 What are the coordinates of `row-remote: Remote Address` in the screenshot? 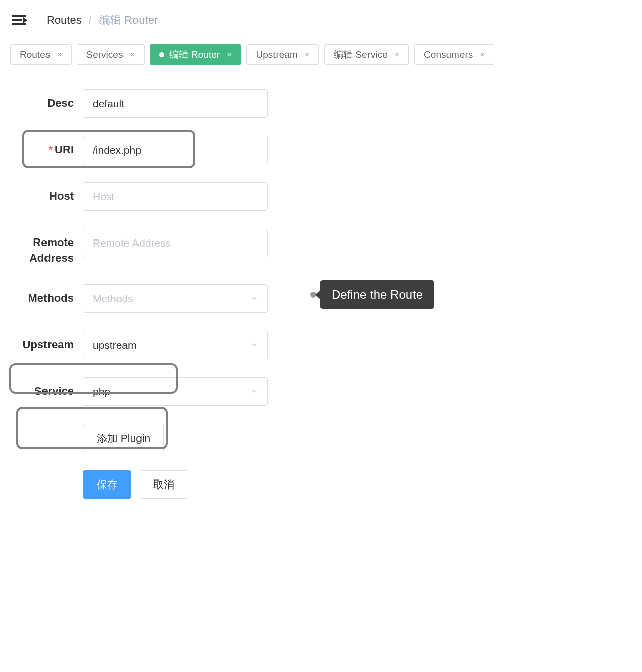 It's located at (321, 248).